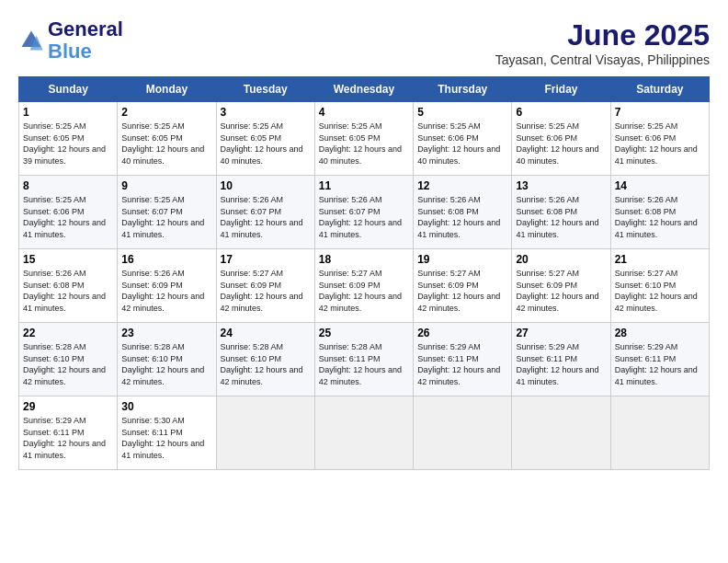 The width and height of the screenshot is (728, 563). What do you see at coordinates (660, 112) in the screenshot?
I see `day-number: 7` at bounding box center [660, 112].